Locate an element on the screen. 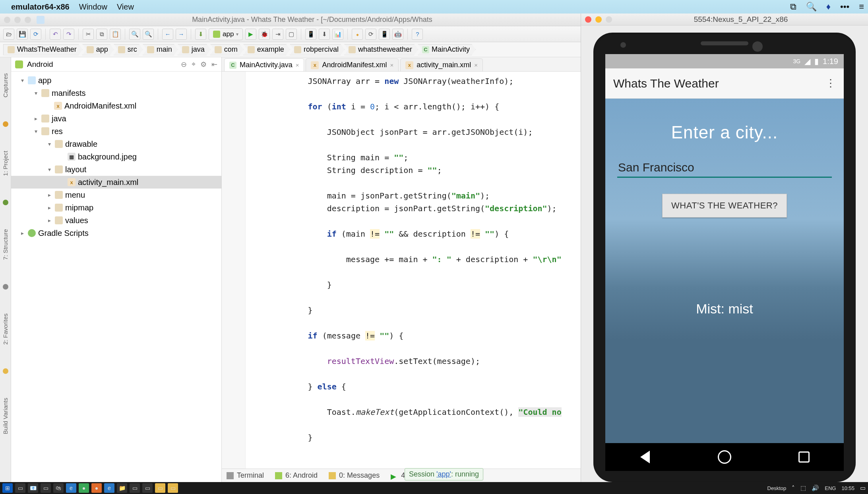 Image resolution: width=868 pixels, height=494 pixels. sdk-icon: ⬇ is located at coordinates (324, 34).